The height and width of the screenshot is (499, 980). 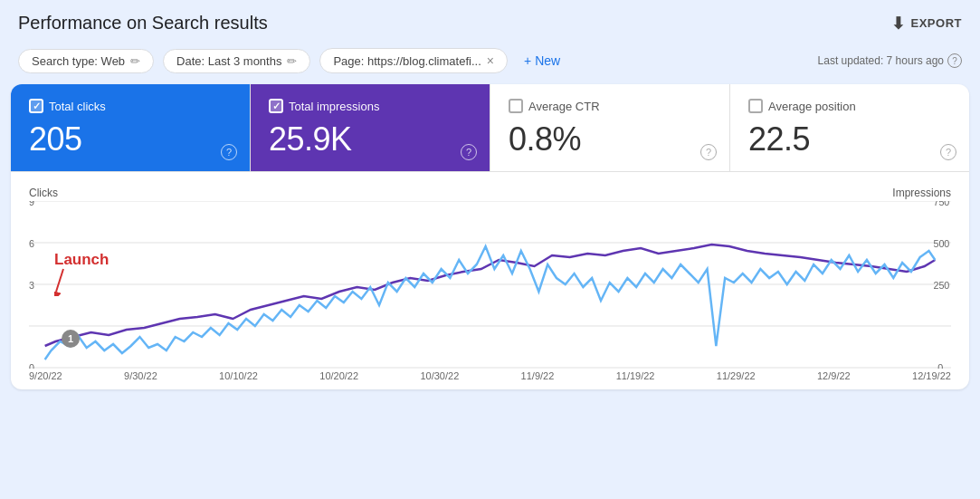 What do you see at coordinates (229, 152) in the screenshot?
I see `total-clicks-help-icon: ?` at bounding box center [229, 152].